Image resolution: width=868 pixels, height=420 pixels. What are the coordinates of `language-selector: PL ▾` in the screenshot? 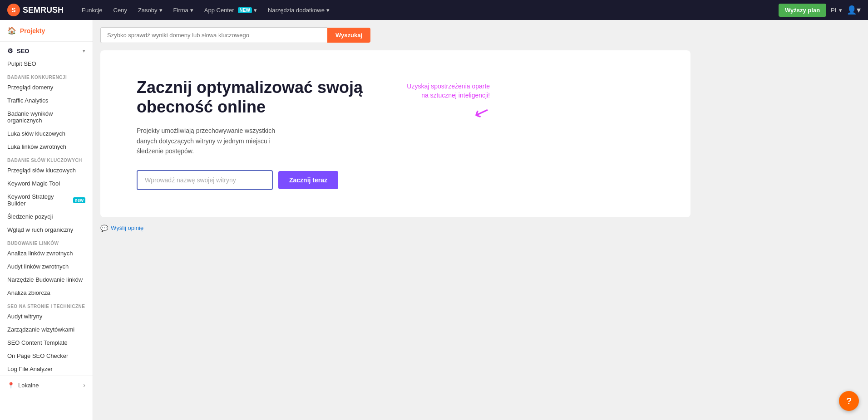 It's located at (836, 10).